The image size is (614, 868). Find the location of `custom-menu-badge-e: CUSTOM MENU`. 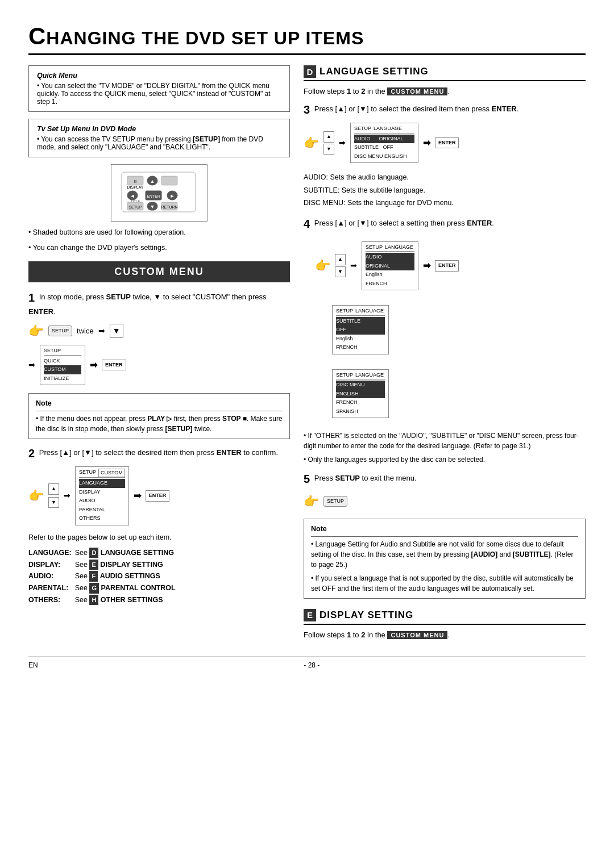

custom-menu-badge-e: CUSTOM MENU is located at coordinates (417, 635).